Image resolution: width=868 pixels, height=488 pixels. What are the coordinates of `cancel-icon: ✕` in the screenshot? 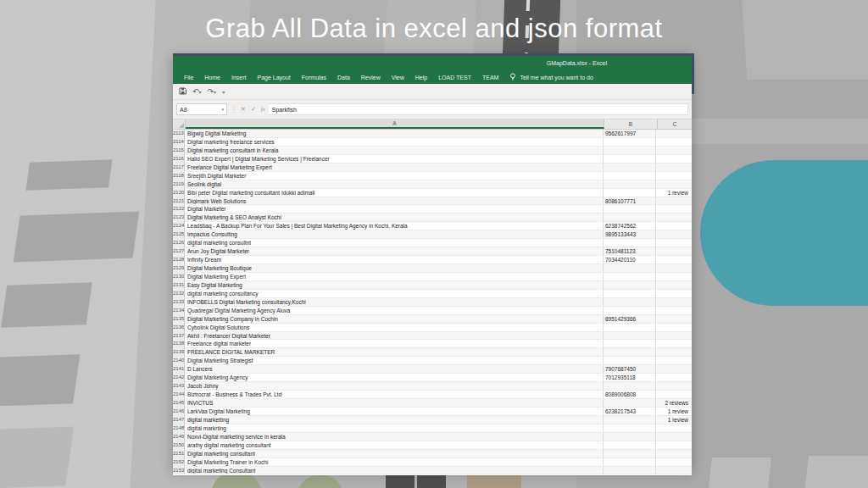 It's located at (243, 109).